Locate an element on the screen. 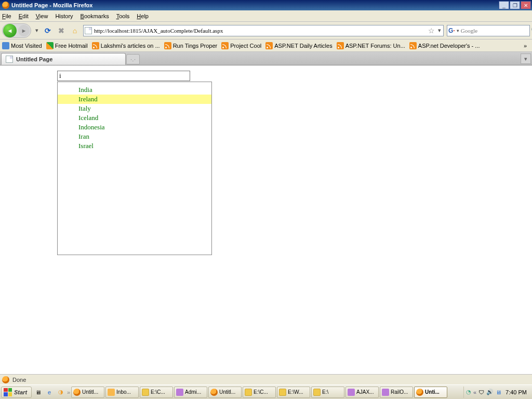 This screenshot has width=532, height=399. tray-icon: 🔊 is located at coordinates (490, 392).